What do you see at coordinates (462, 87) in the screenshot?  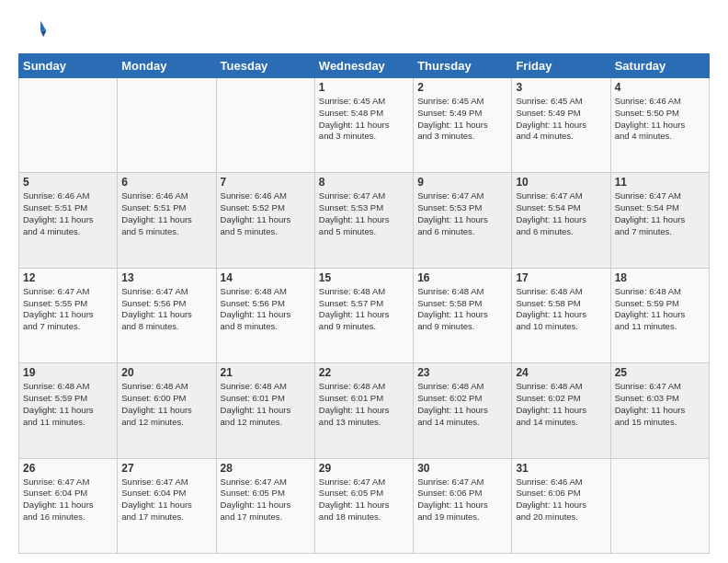 I see `day-number: 2` at bounding box center [462, 87].